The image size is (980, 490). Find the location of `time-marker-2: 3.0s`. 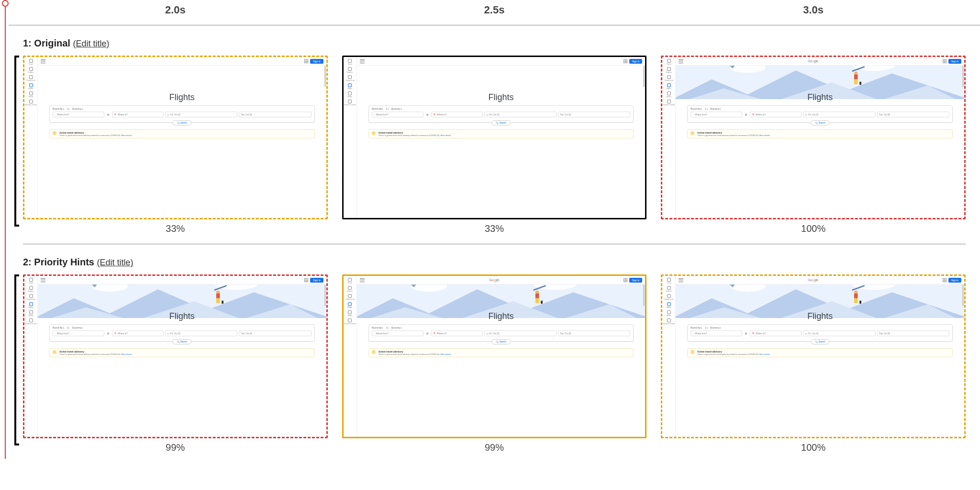

time-marker-2: 3.0s is located at coordinates (813, 10).